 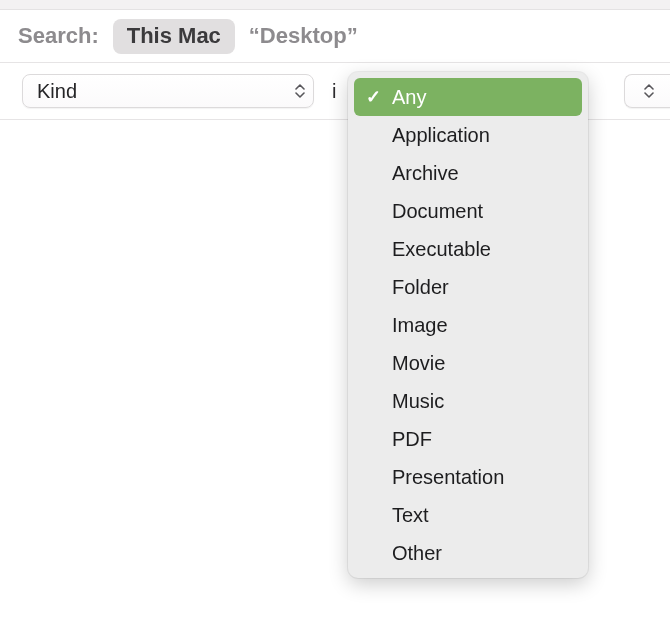 What do you see at coordinates (468, 135) in the screenshot?
I see `menu-item-application: Application` at bounding box center [468, 135].